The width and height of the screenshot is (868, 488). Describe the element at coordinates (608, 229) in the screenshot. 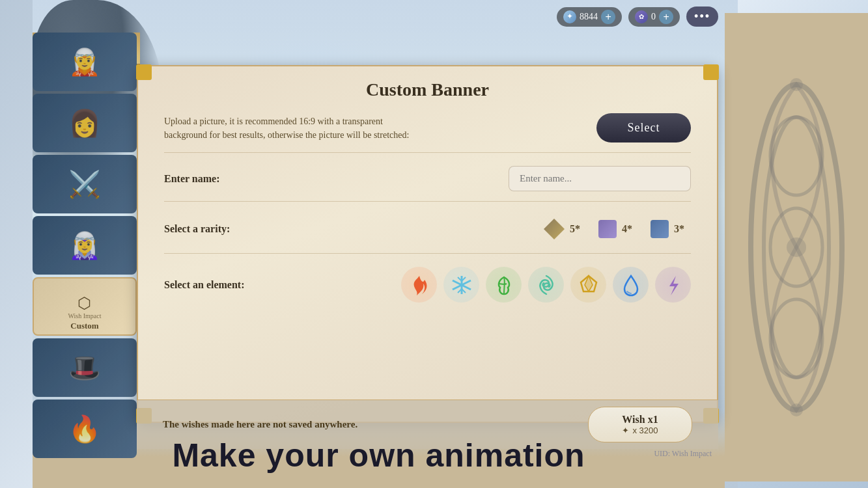

I see `rarity-4star-gem-icon` at that location.